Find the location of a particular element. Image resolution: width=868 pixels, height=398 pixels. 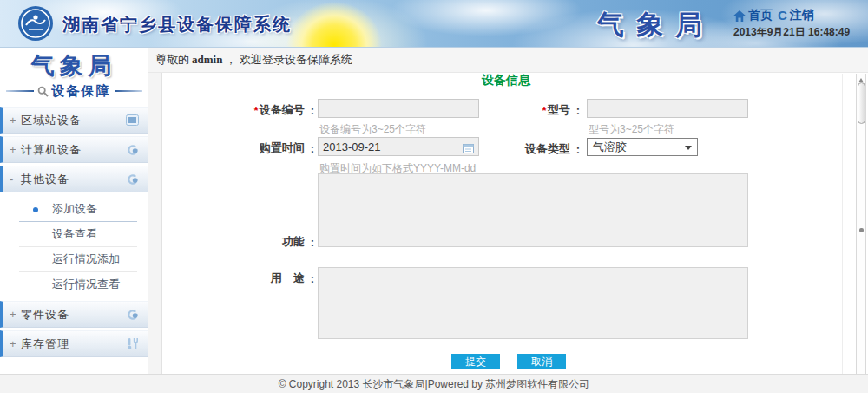

decor-line-right is located at coordinates (128, 91).